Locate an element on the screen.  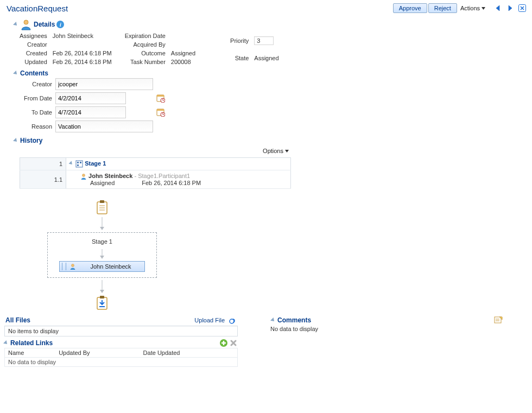
files-header: All Files Upload File is located at coordinates (121, 320).